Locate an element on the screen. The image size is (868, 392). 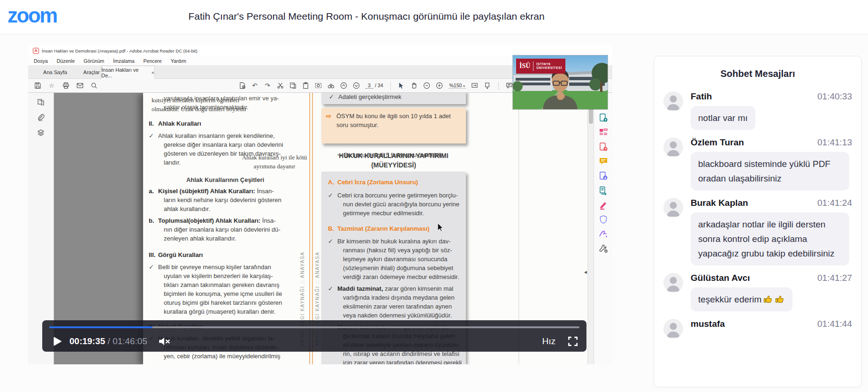
time-display: 00:19:35 / 01:46:05 is located at coordinates (108, 341).